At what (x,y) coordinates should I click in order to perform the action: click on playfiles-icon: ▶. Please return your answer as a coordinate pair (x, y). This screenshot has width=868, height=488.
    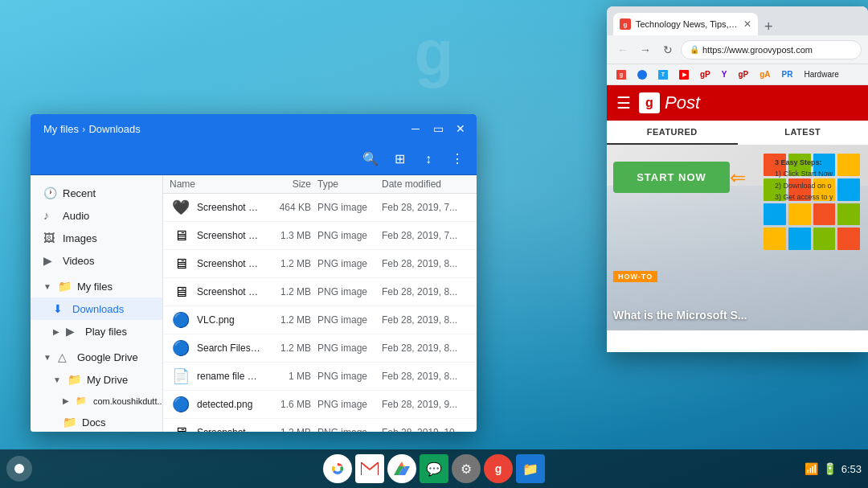
    Looking at the image, I should click on (72, 331).